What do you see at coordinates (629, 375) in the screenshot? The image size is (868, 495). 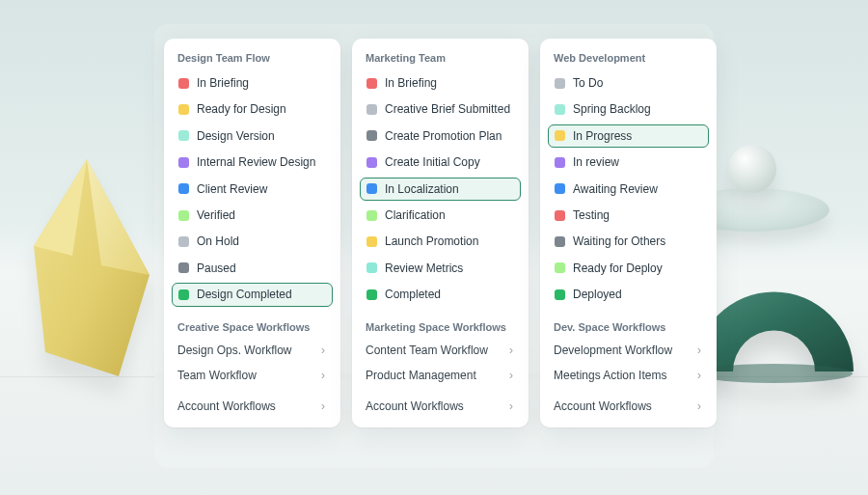 I see `workflow-link: Meetings Action Items›` at bounding box center [629, 375].